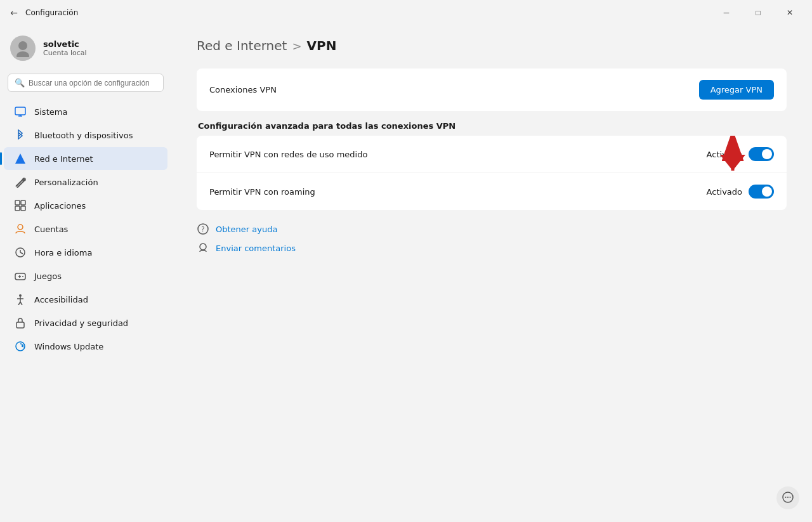  What do you see at coordinates (20, 82) in the screenshot?
I see `search-icon: 🔍` at bounding box center [20, 82].